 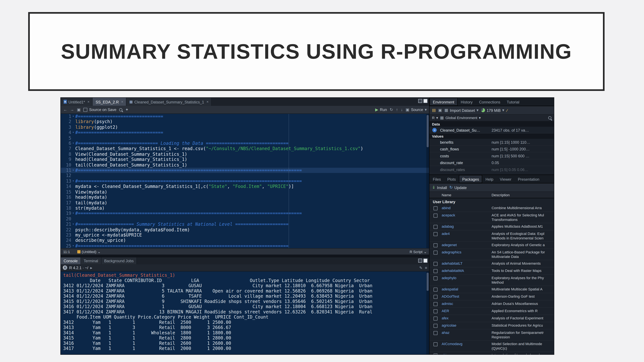 I want to click on package-link: AICcmodavg, so click(x=466, y=344).